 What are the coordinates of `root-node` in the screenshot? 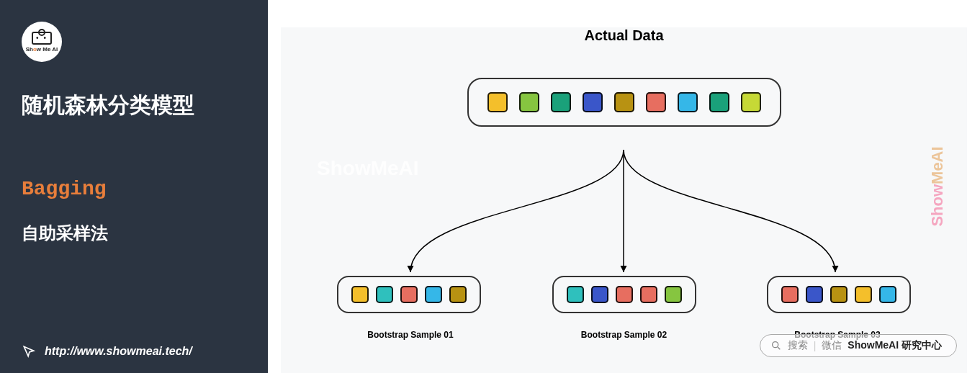 It's located at (624, 102).